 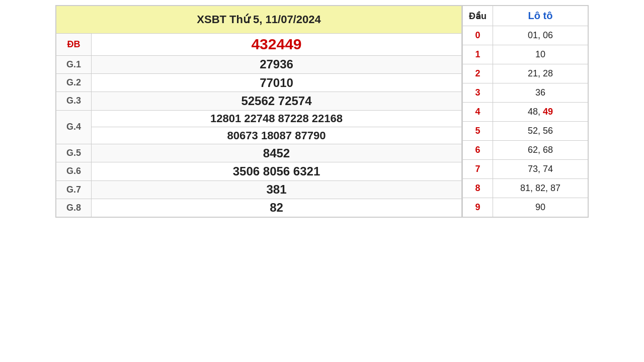 I want to click on table-row: G.412801 22748 87228 22168, so click(x=260, y=119).